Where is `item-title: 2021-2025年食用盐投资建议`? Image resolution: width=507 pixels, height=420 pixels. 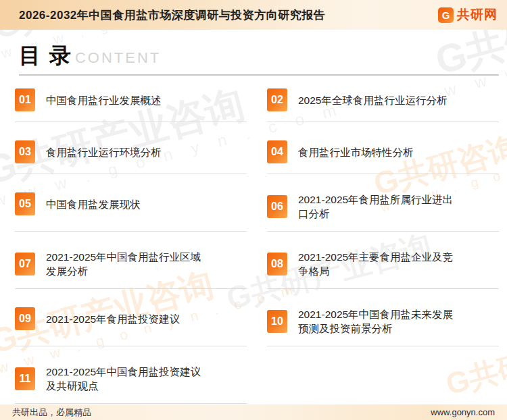
item-title: 2021-2025年食用盐投资建议 is located at coordinates (113, 319).